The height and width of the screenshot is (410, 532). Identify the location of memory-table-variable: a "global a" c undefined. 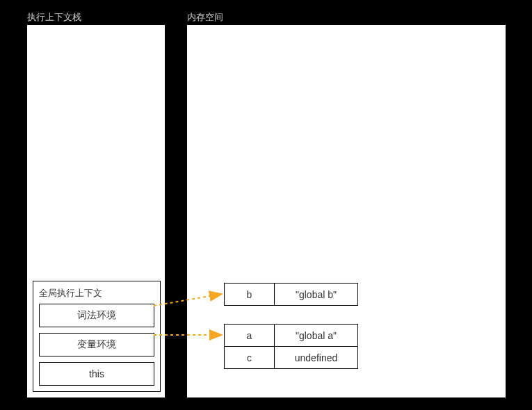
(291, 346).